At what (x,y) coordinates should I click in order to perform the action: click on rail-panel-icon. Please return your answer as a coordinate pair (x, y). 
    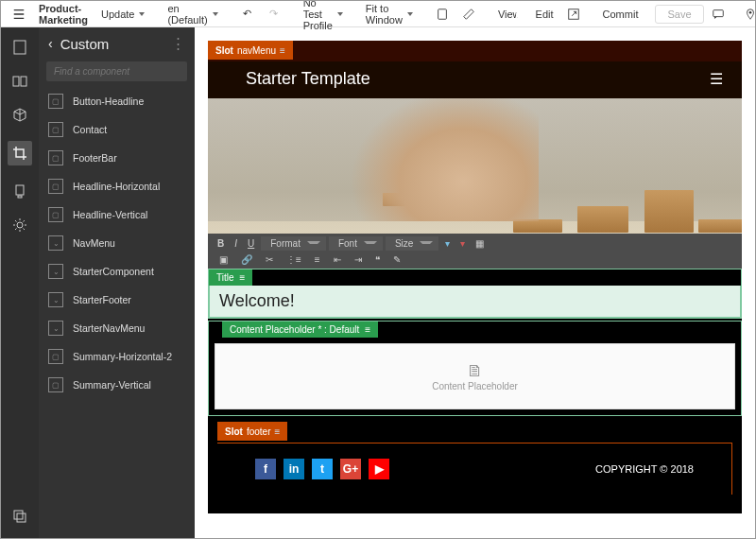
    Looking at the image, I should click on (20, 81).